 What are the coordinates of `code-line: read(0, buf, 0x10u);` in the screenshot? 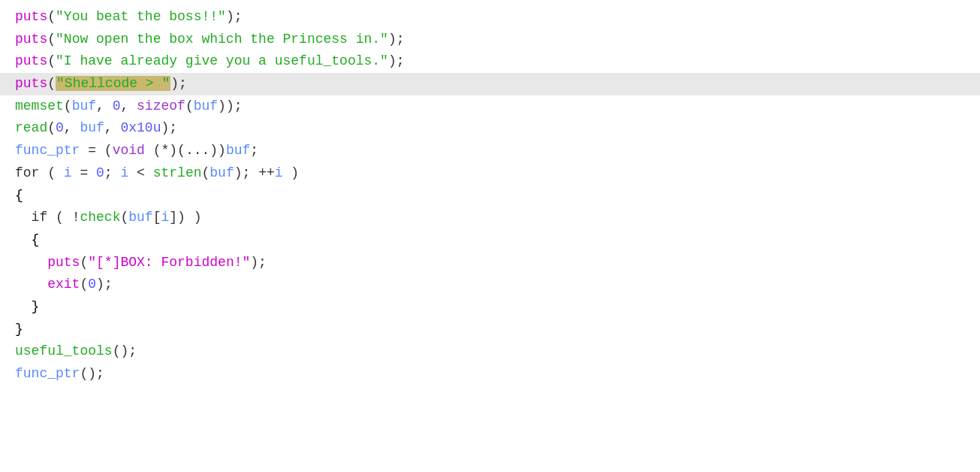 It's located at (490, 129).